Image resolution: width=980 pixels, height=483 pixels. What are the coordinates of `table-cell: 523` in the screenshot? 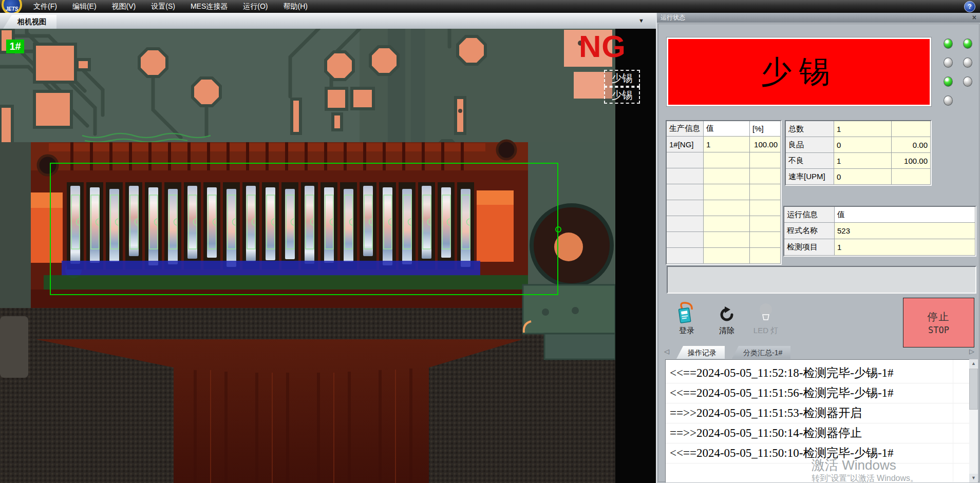 It's located at (905, 231).